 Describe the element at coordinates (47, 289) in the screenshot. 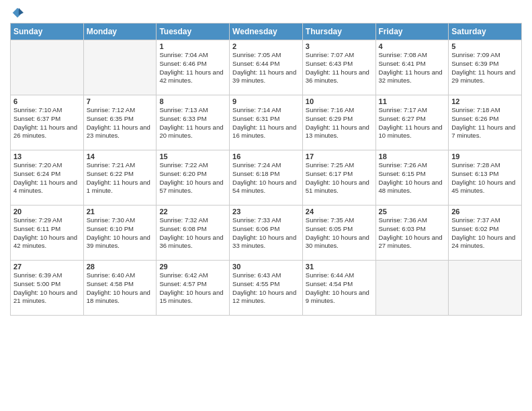

I see `day-info: Sunrise: 6:39 AMSunset: 5:00 PMDaylight:…` at that location.